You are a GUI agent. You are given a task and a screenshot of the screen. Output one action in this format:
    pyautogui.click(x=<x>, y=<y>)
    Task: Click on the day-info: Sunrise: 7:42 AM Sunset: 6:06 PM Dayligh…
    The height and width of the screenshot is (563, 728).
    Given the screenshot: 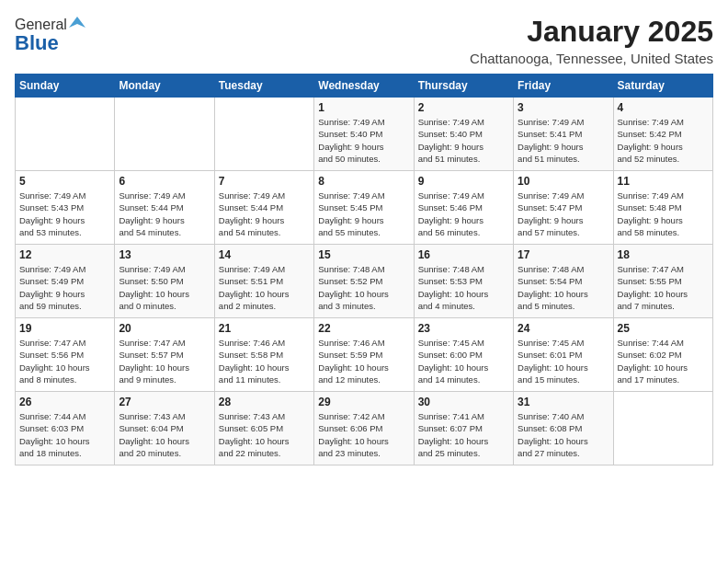 What is the action you would take?
    pyautogui.click(x=364, y=434)
    